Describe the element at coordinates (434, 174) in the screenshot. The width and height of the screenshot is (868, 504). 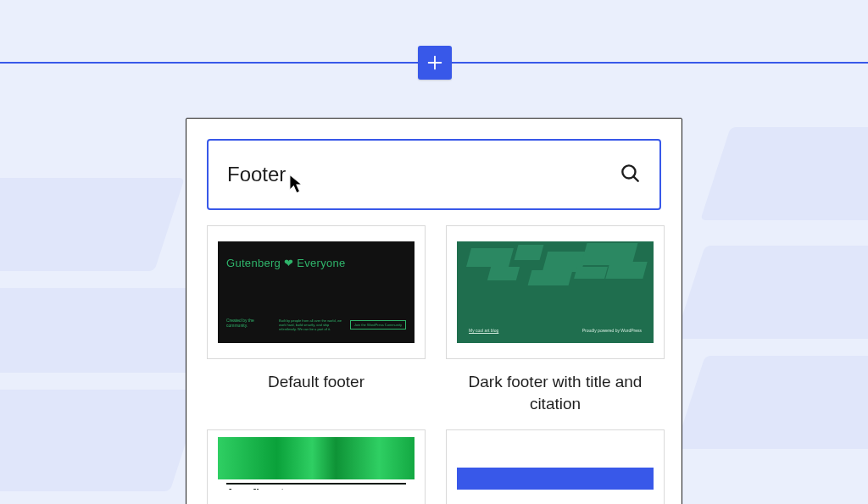
I see `search-input: Footer` at that location.